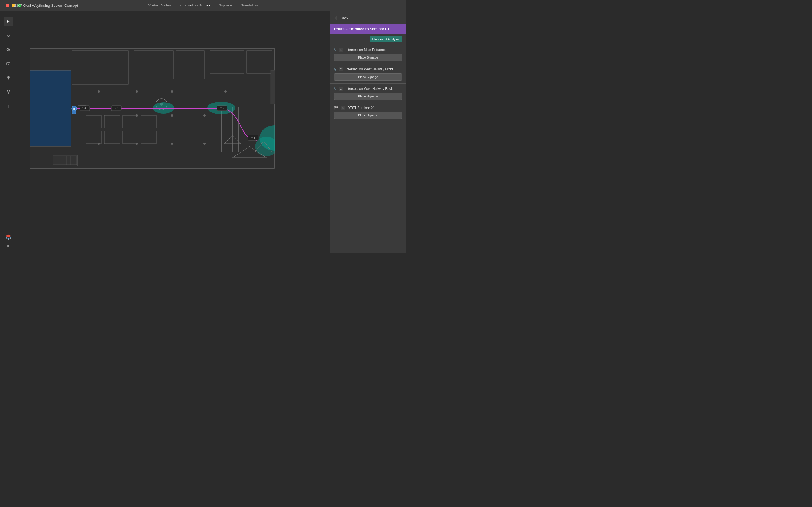 This screenshot has width=812, height=507. I want to click on intersection-number-3: 3, so click(341, 89).